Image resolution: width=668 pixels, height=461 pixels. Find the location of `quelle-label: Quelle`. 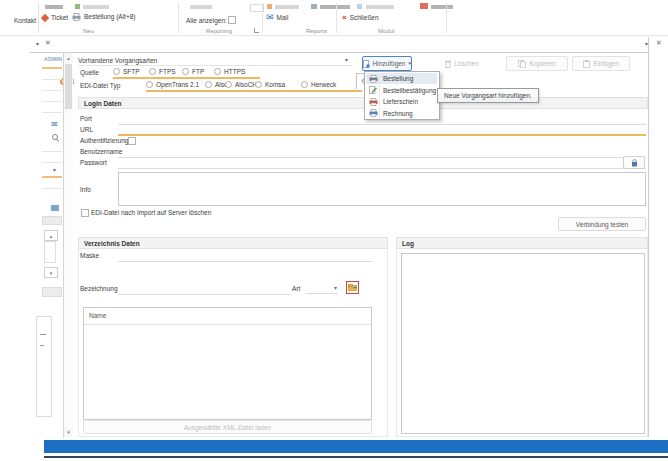

quelle-label: Quelle is located at coordinates (90, 72).